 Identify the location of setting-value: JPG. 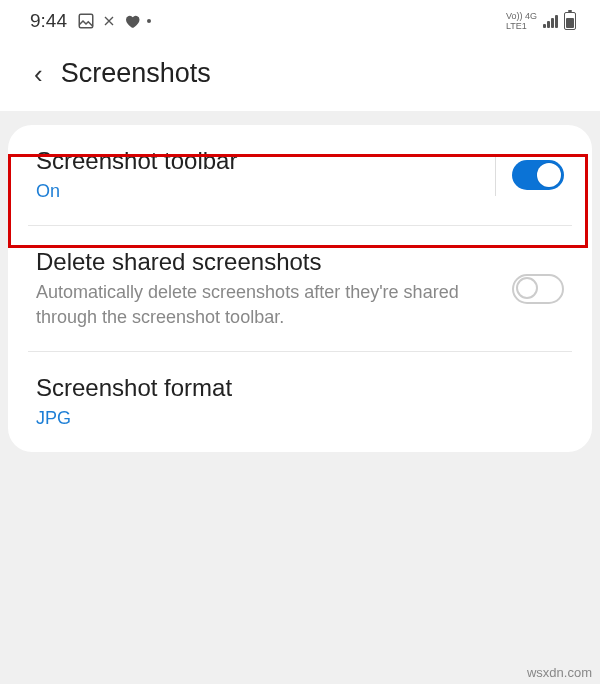
(300, 418).